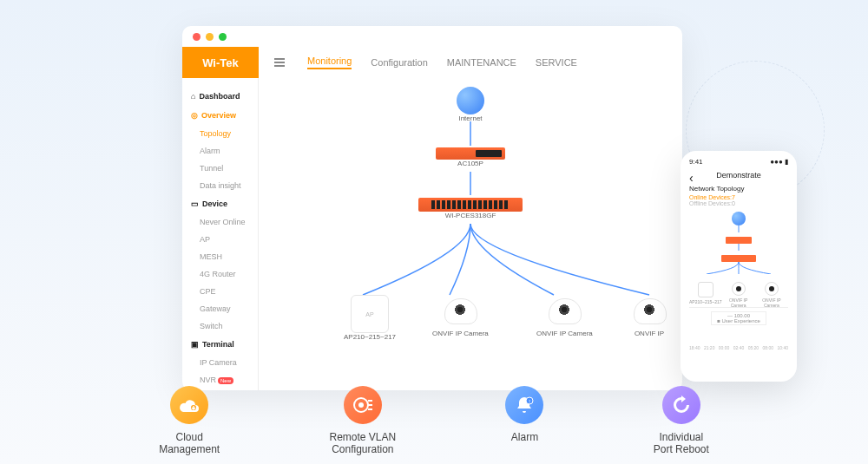 Image resolution: width=868 pixels, height=464 pixels. Describe the element at coordinates (681, 405) in the screenshot. I see `refresh-icon` at that location.